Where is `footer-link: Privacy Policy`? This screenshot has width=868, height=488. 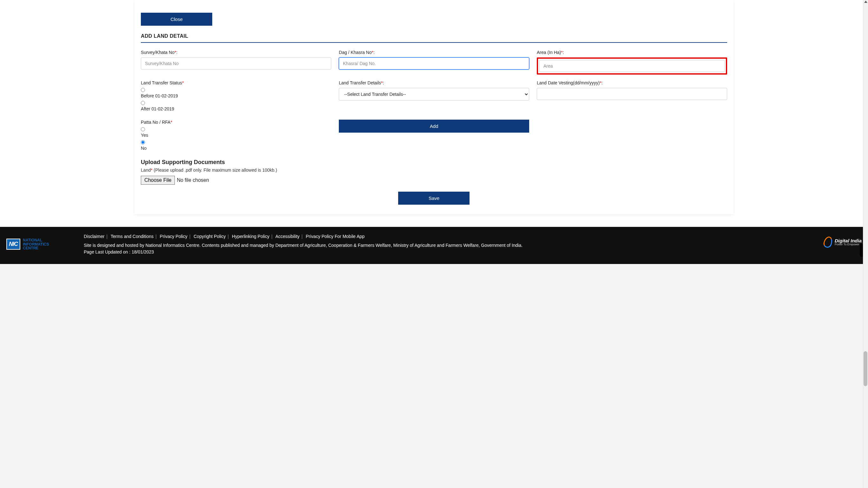
footer-link: Privacy Policy is located at coordinates (174, 237).